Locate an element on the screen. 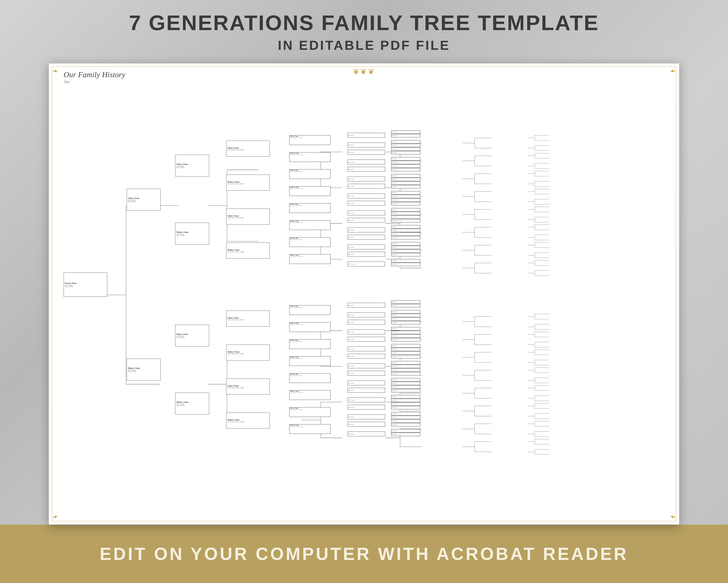 This screenshot has width=728, height=583. gen1-root: Person's Name Date of Birth Place of Bir… is located at coordinates (85, 284).